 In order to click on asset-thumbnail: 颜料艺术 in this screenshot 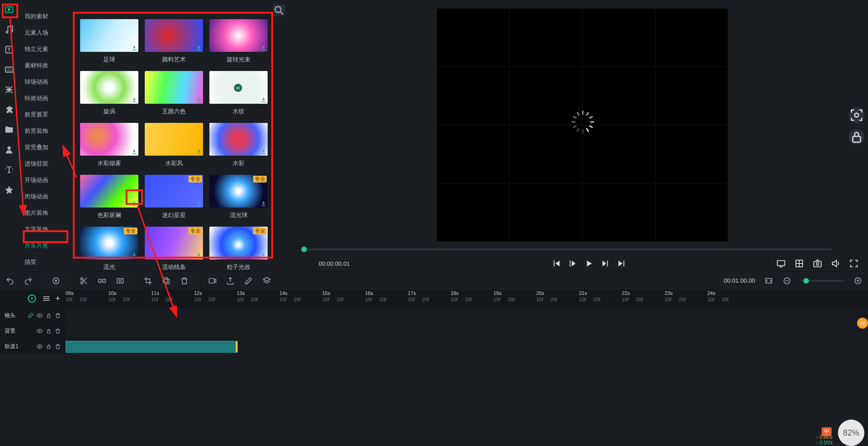, I will do `click(174, 41)`.